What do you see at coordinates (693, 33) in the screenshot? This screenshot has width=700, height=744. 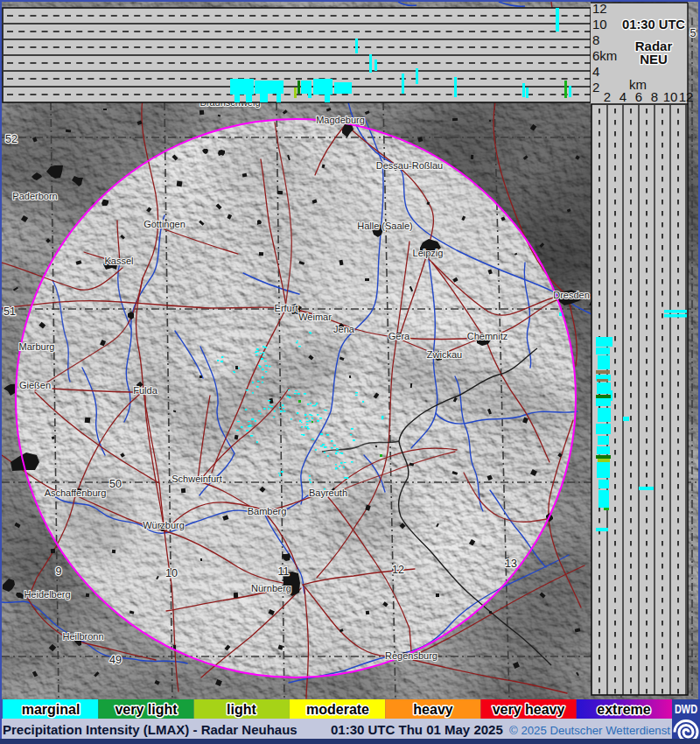 I see `svg-text: 5` at bounding box center [693, 33].